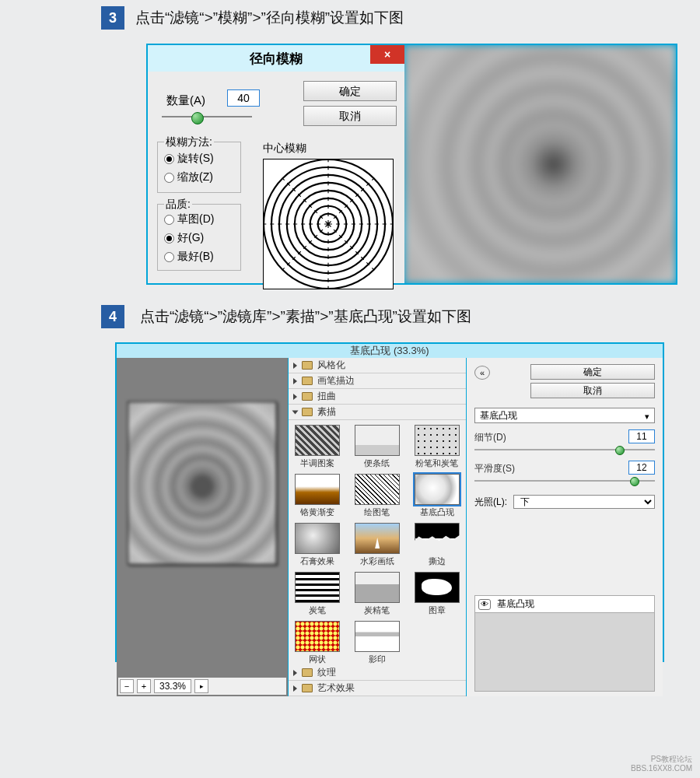  I want to click on filter-select: 基底凸现, so click(565, 415).